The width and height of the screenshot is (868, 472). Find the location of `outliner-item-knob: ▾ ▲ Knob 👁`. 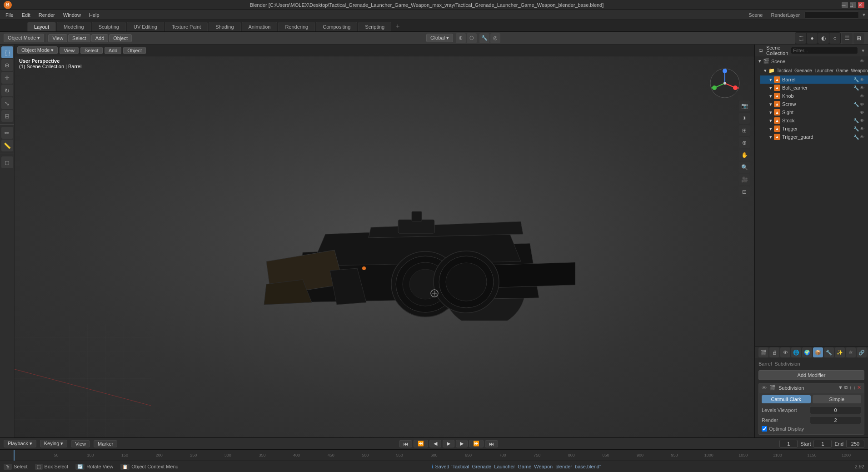

outliner-item-knob: ▾ ▲ Knob 👁 is located at coordinates (814, 96).